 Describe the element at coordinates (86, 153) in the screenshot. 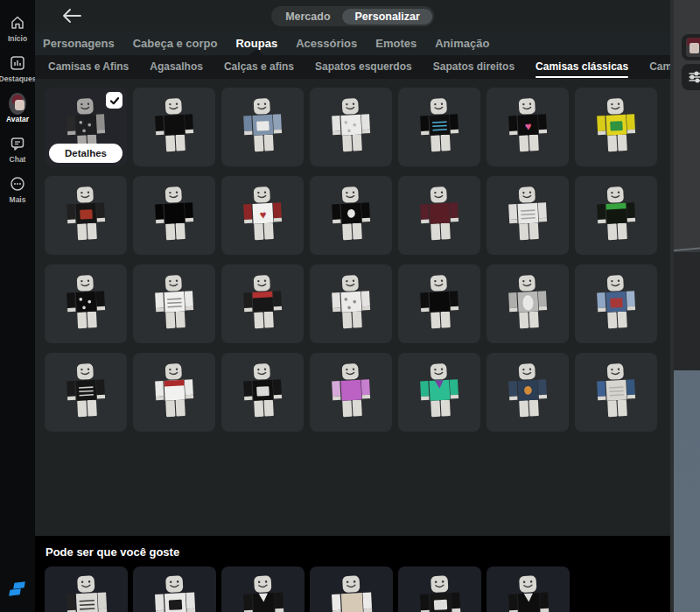

I see `details-button: Detalhes` at that location.